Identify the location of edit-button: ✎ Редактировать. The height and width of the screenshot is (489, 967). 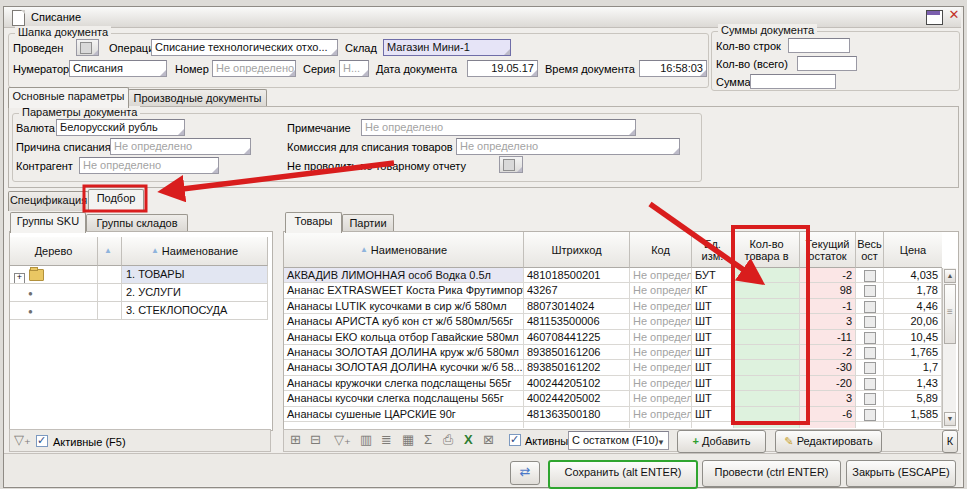
(828, 442).